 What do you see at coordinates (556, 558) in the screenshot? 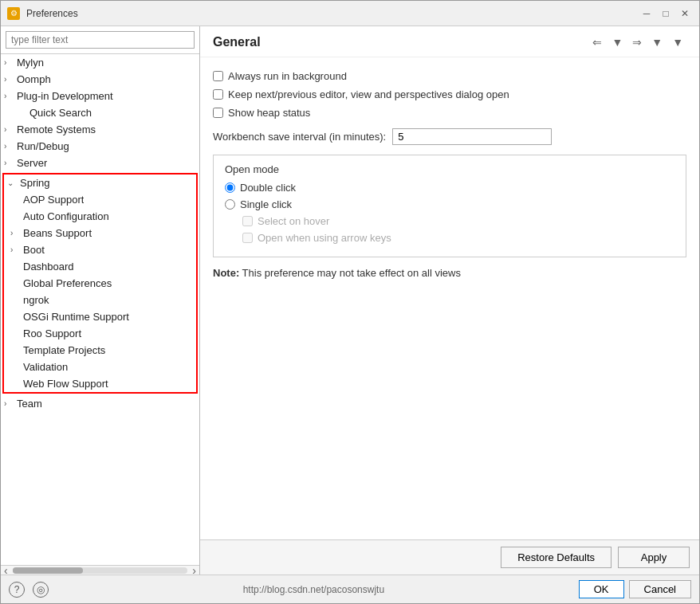
I see `restore-defaults-button: Restore Defaults` at bounding box center [556, 558].